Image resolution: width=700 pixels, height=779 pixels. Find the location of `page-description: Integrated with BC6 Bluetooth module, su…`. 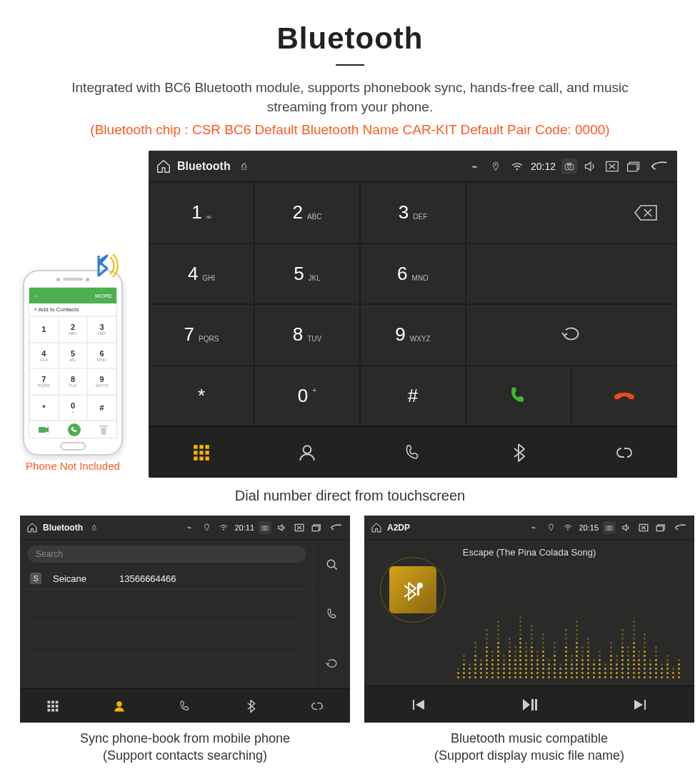

page-description: Integrated with BC6 Bluetooth module, su… is located at coordinates (350, 97).